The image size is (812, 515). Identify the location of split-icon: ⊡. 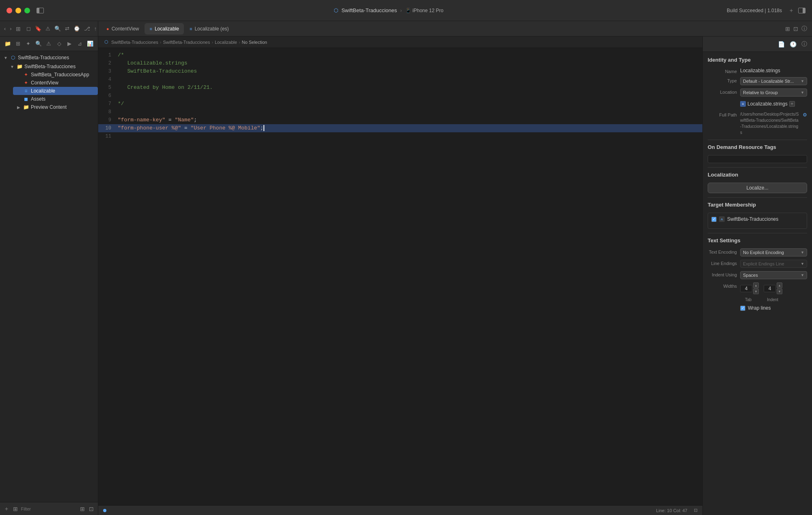
(796, 29).